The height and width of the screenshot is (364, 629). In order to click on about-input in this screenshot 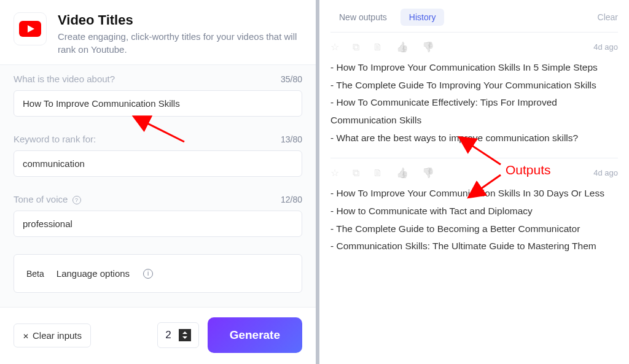, I will do `click(158, 103)`.